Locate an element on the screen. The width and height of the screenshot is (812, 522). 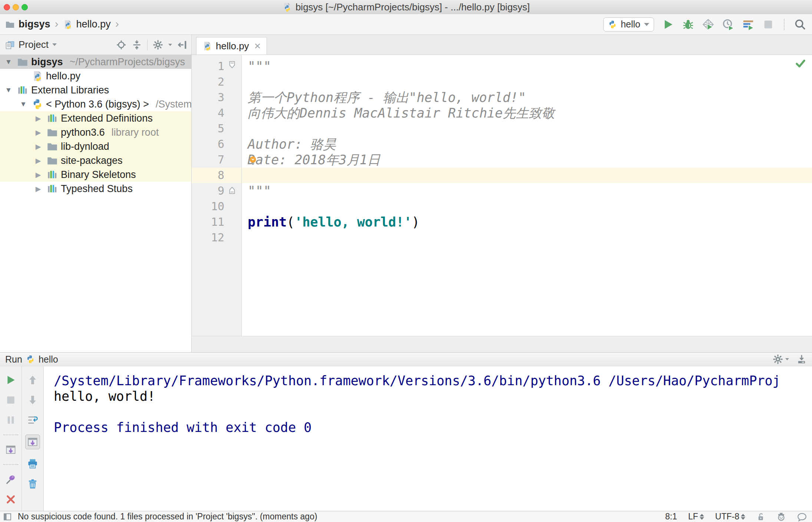
window-title-area: bigsys [~/PycharmProjects/bigsys] - .../… is located at coordinates (406, 7).